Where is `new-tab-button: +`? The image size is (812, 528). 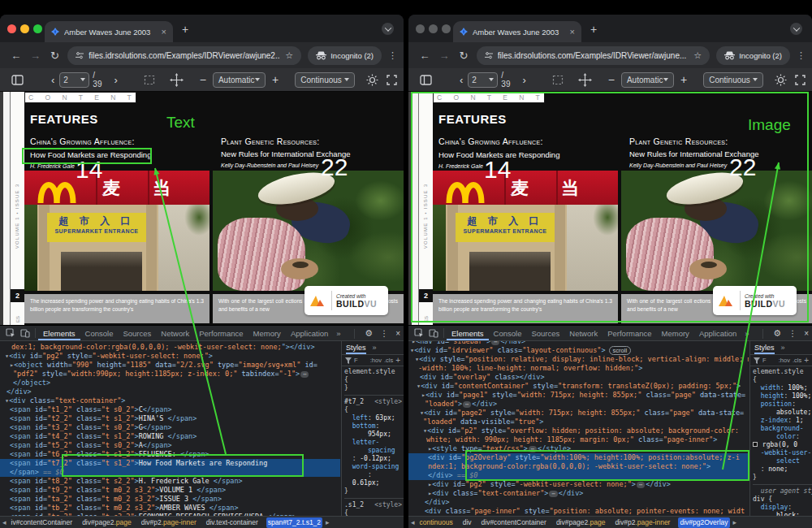 new-tab-button: + is located at coordinates (185, 29).